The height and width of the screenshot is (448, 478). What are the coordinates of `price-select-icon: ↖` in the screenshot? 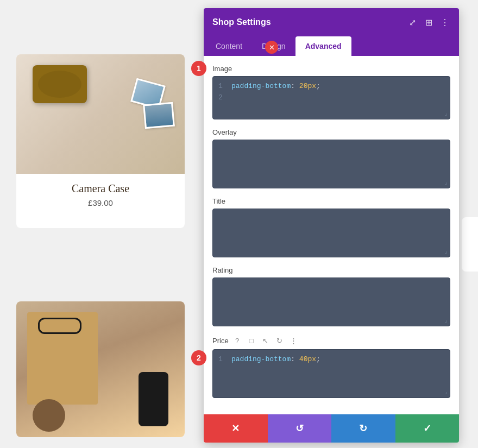 It's located at (266, 340).